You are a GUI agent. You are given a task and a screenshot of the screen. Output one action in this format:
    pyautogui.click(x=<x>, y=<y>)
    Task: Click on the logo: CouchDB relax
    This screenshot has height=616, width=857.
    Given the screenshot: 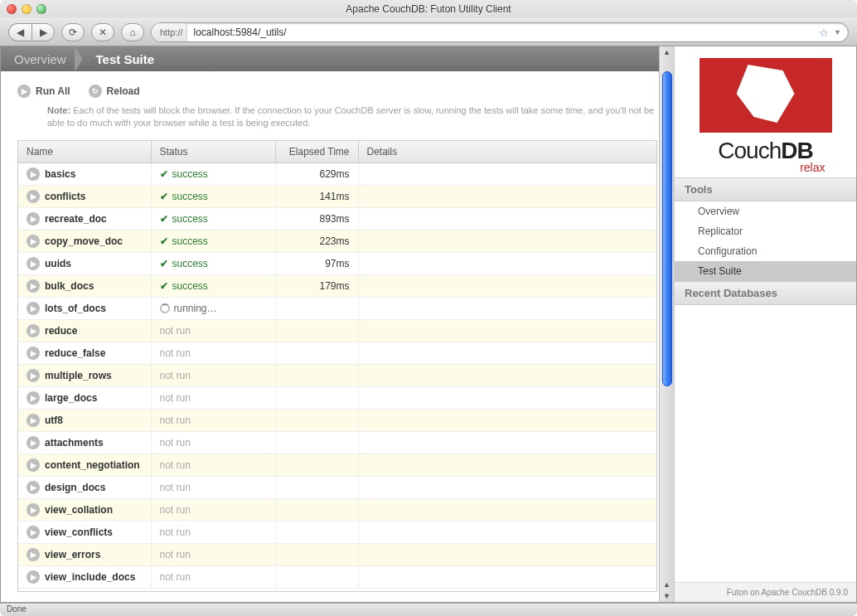 What is the action you would take?
    pyautogui.click(x=766, y=112)
    